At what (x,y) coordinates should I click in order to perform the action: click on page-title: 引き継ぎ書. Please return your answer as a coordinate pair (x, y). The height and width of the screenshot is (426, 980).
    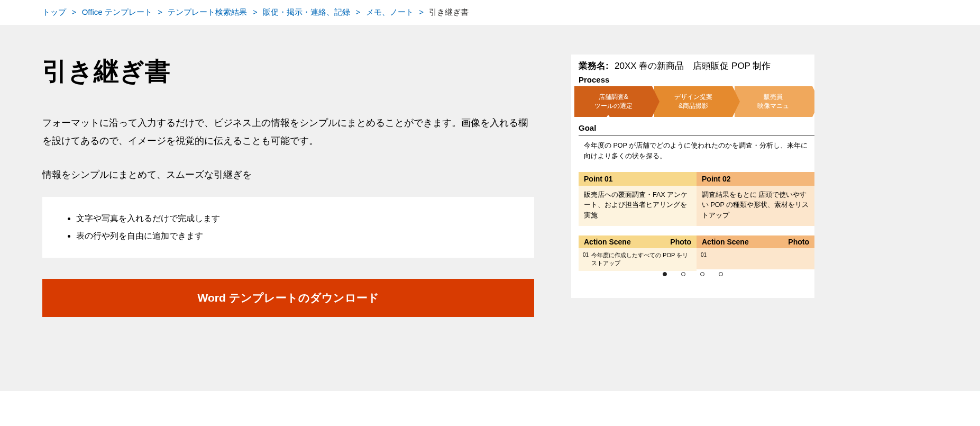
    Looking at the image, I should click on (288, 71).